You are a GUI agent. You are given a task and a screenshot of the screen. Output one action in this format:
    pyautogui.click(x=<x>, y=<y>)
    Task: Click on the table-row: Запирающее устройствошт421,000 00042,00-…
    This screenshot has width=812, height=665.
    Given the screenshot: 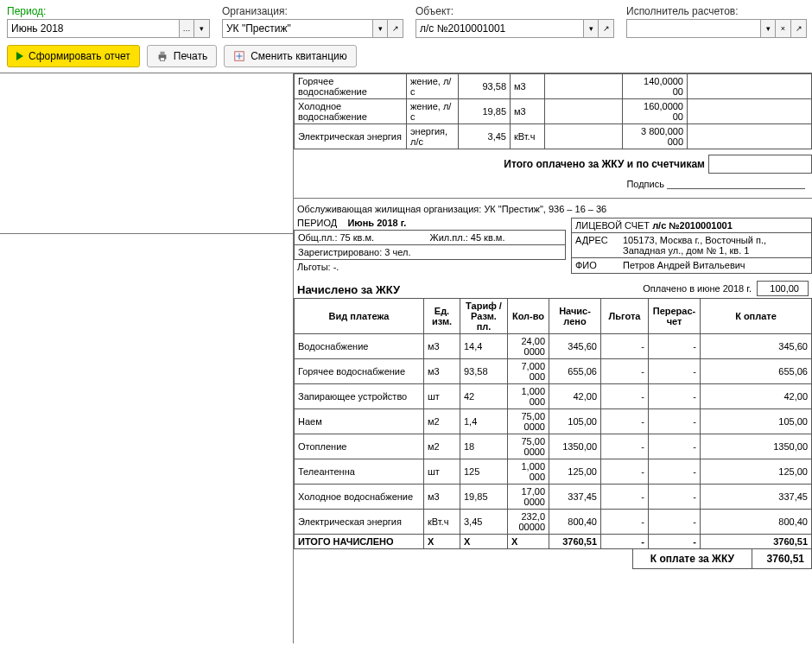 What is the action you would take?
    pyautogui.click(x=553, y=397)
    